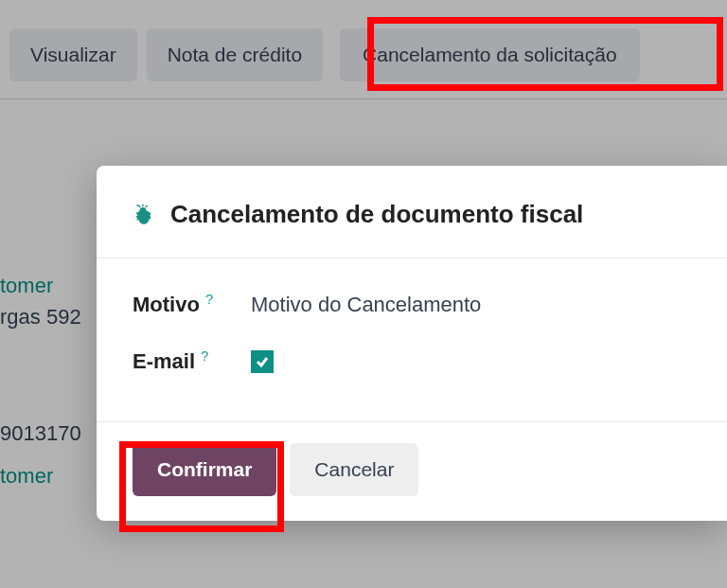 This screenshot has width=727, height=588. I want to click on confirm-button: Confirmar, so click(204, 470).